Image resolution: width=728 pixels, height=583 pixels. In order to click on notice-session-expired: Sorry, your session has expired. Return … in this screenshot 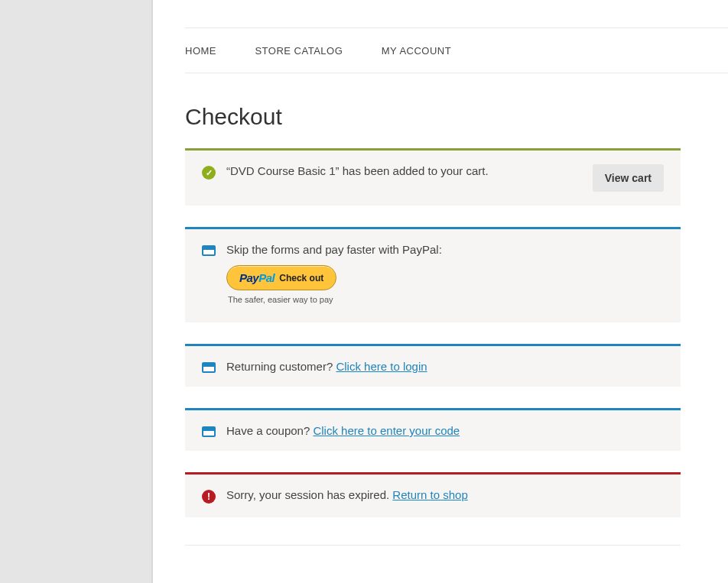, I will do `click(433, 495)`.